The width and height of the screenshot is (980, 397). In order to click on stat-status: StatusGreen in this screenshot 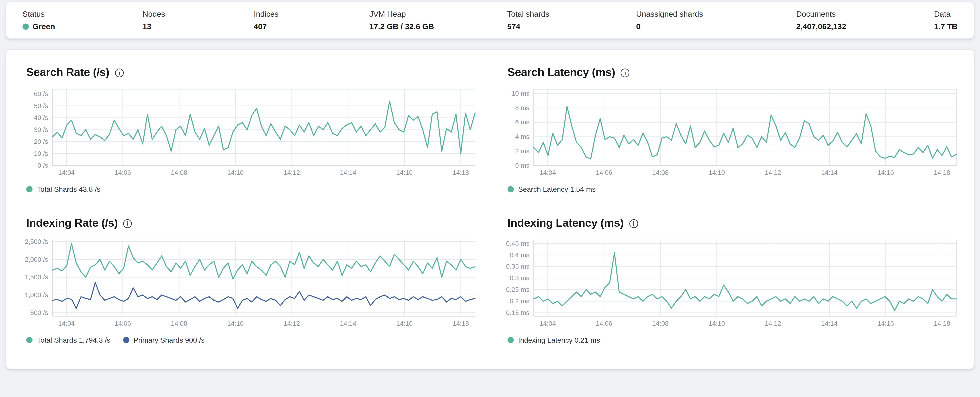, I will do `click(83, 20)`.